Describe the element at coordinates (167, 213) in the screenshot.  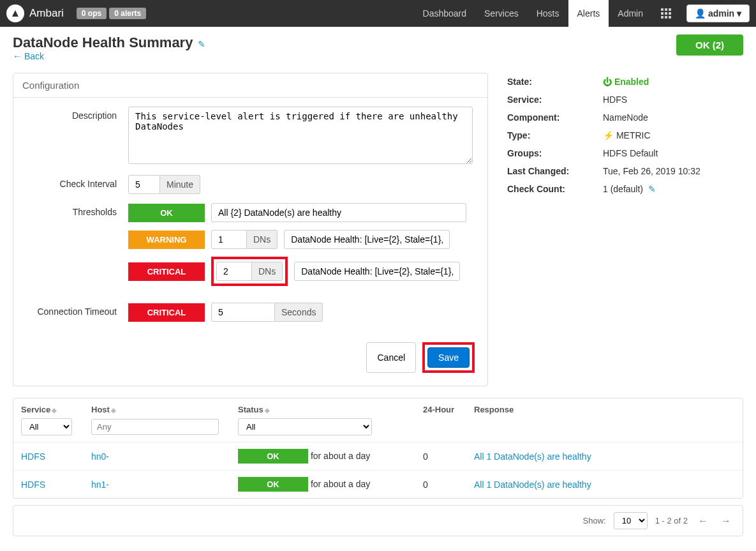
I see `threshold-ok-badge: OK` at that location.